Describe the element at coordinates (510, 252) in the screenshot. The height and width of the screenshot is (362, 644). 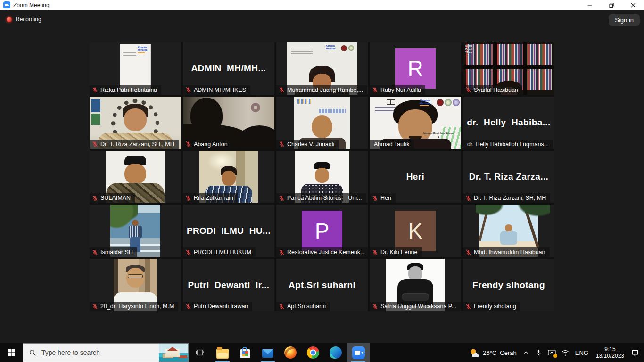
I see `participant-name: Mhd. Ihwanuddin Hasibuan` at that location.